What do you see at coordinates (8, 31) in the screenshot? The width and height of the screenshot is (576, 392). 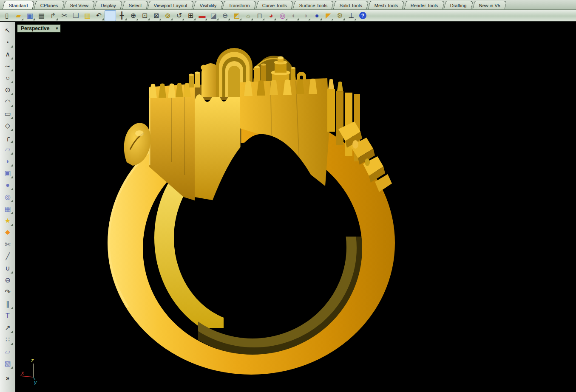 I see `select-icon: ↖` at bounding box center [8, 31].